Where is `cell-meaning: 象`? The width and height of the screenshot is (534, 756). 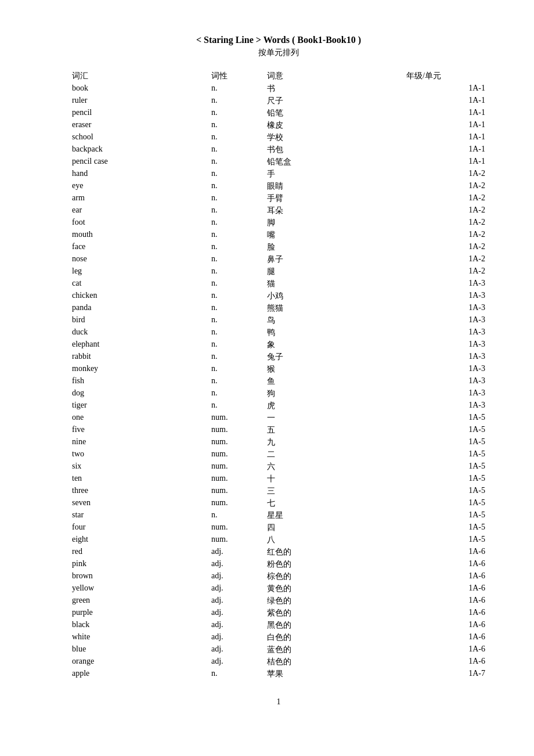 cell-meaning: 象 is located at coordinates (334, 345).